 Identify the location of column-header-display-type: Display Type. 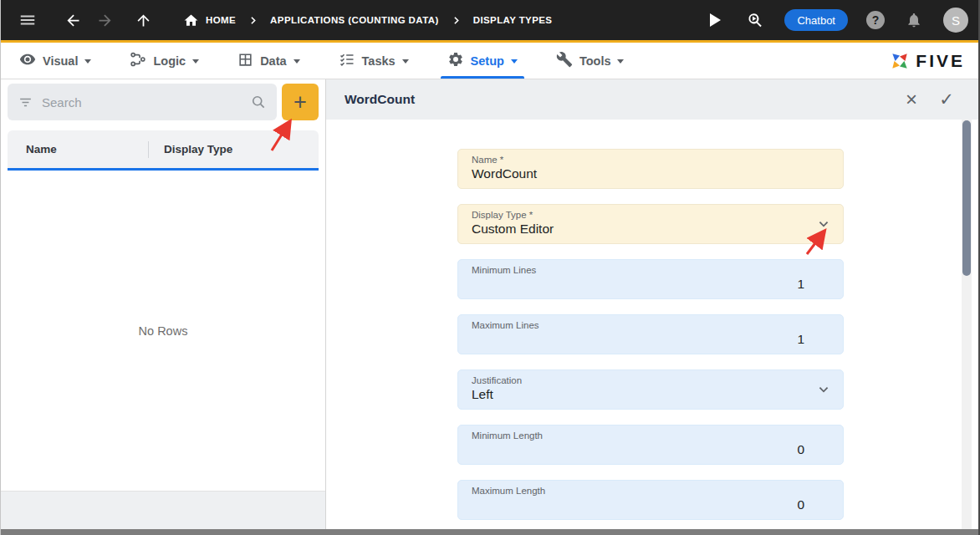
(191, 149).